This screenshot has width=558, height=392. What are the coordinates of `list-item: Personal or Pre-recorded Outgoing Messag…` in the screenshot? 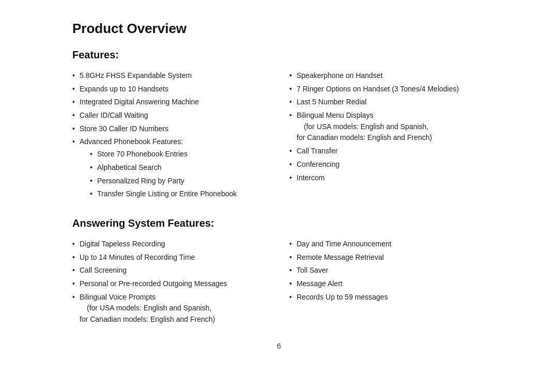 It's located at (171, 284).